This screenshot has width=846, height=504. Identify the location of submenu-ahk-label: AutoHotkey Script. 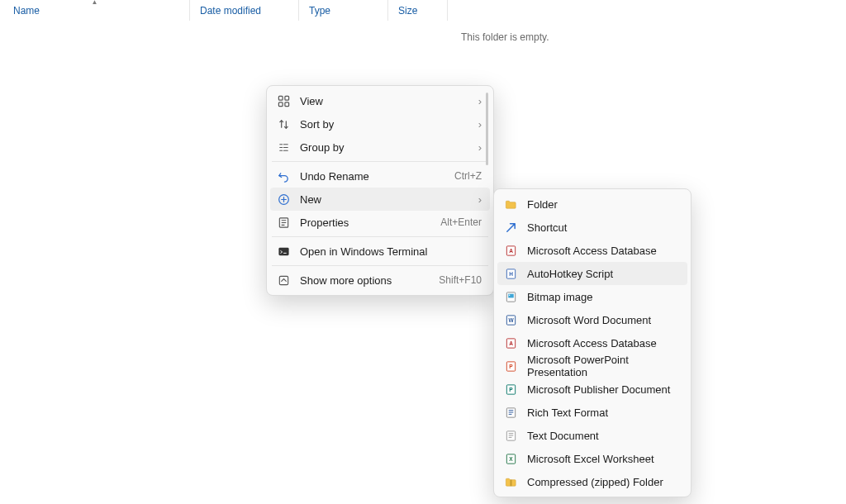
(603, 274).